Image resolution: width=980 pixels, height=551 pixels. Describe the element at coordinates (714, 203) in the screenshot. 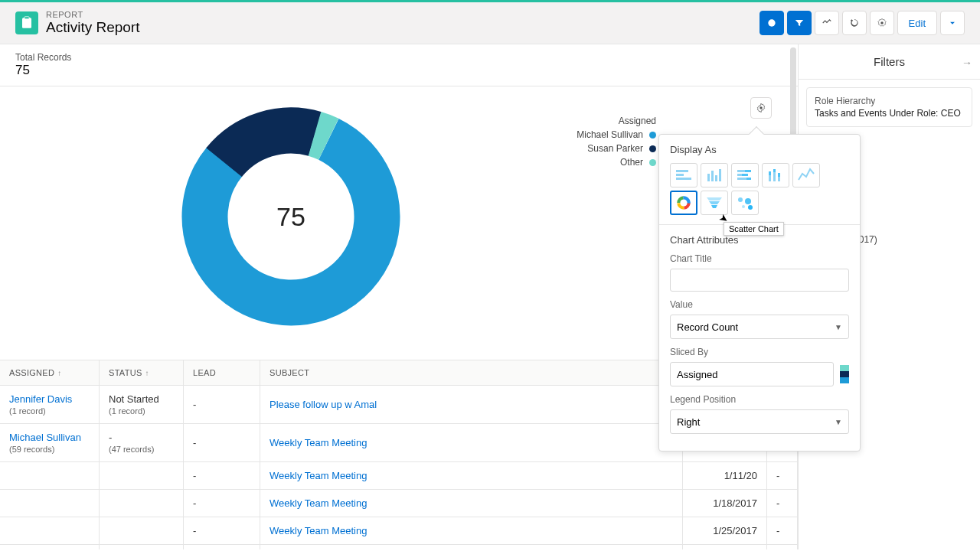

I see `chart-type-funnel` at that location.